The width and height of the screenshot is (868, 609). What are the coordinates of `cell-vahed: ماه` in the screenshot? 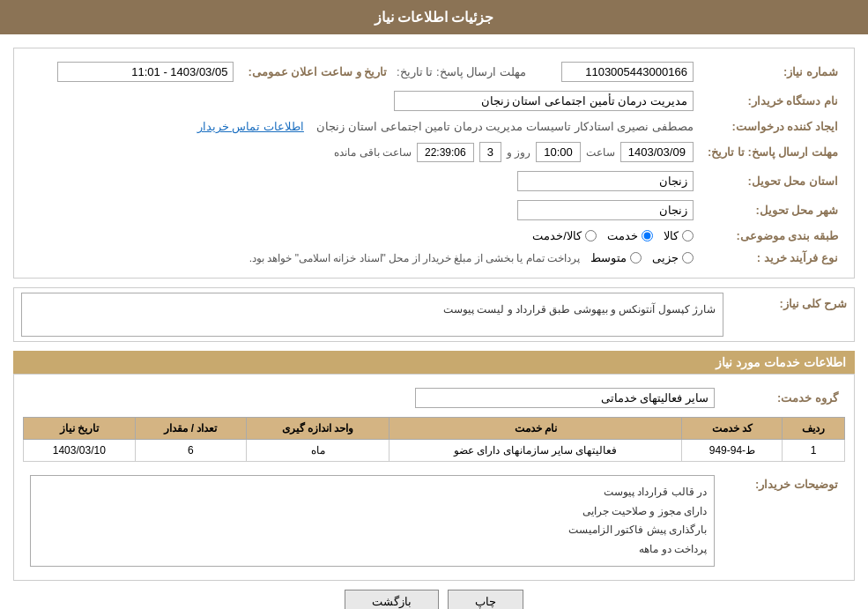 It's located at (318, 451).